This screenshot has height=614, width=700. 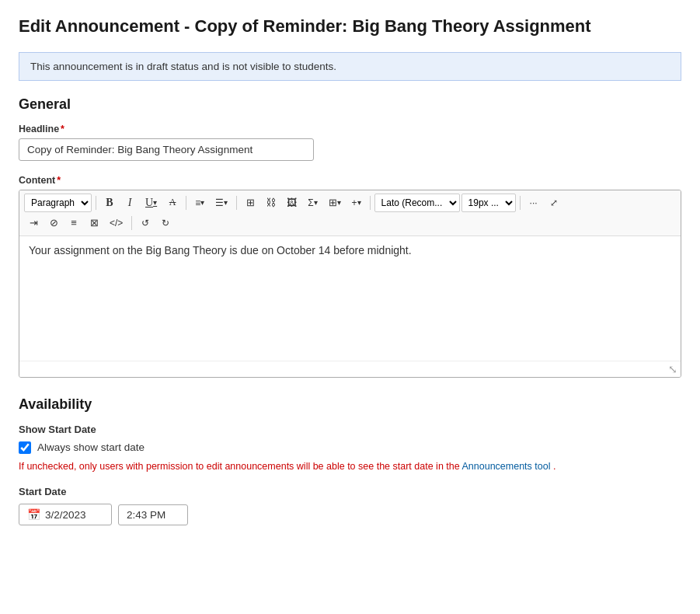 What do you see at coordinates (270, 203) in the screenshot?
I see `link-button: ⛓` at bounding box center [270, 203].